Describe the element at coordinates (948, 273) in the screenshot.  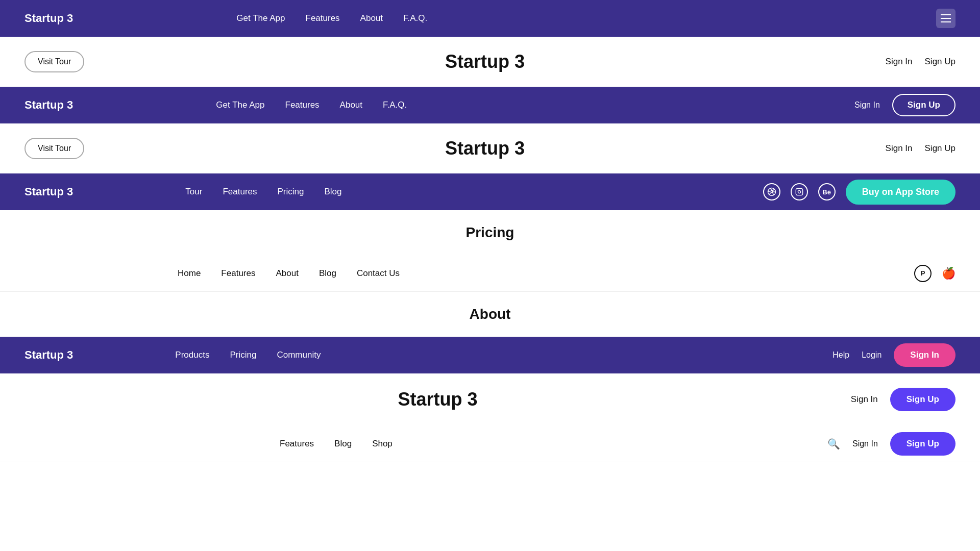
I see `apple-icon: 🍎` at that location.